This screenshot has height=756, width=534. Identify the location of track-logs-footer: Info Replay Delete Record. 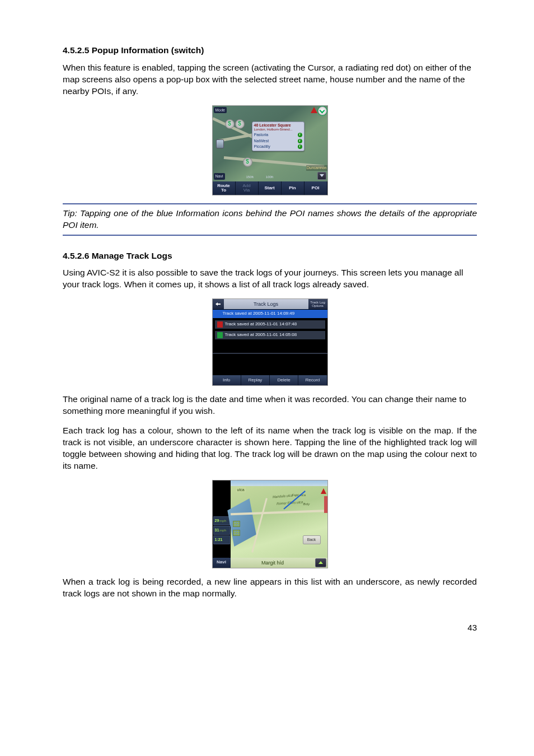
(270, 380).